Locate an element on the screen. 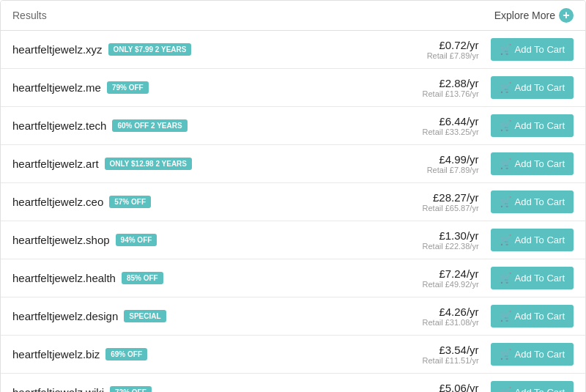  price-retail-5: Retail £22.38/yr is located at coordinates (451, 246).